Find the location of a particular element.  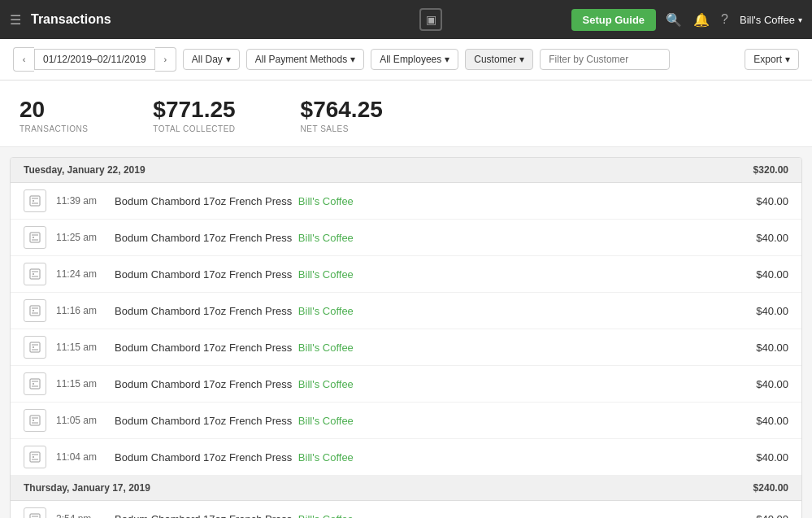

search-icon: 🔍 is located at coordinates (674, 20).